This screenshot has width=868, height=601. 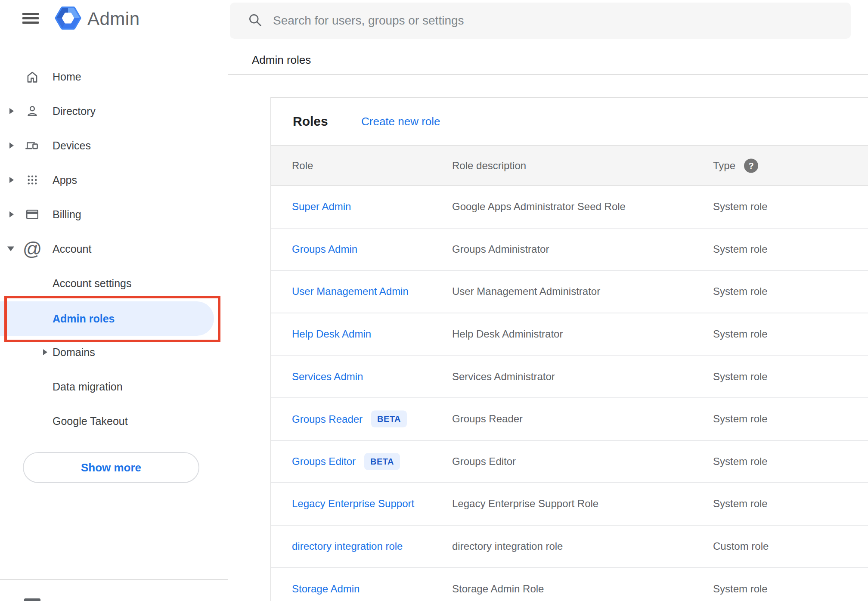 I want to click on table-row: Storage Admin Storage Admin Role System …, so click(x=570, y=585).